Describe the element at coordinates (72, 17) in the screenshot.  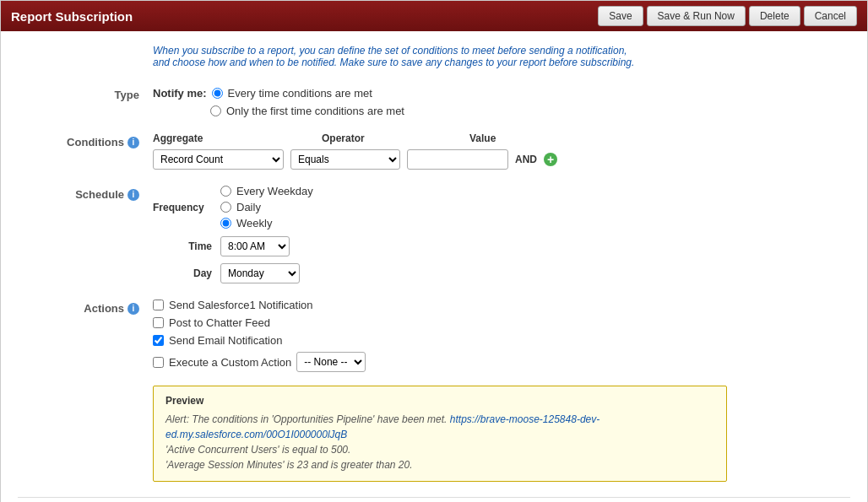
I see `page-title: Report Subscription` at that location.